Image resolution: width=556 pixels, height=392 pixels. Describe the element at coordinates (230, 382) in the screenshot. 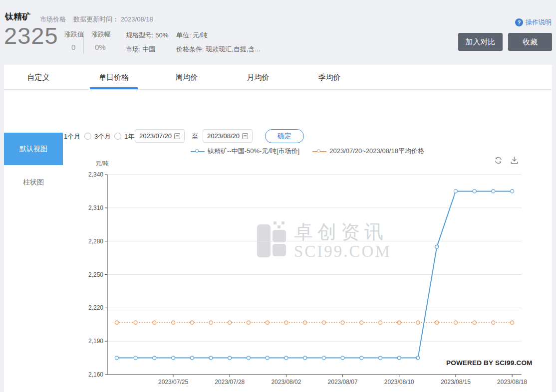

I see `svg-text: 2023/07/28` at that location.